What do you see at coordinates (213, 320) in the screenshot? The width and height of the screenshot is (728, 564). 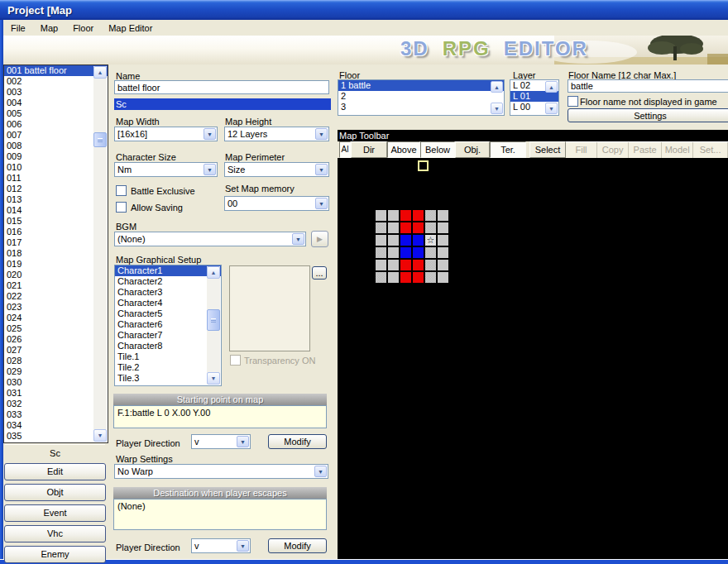 I see `scroll-thumb` at bounding box center [213, 320].